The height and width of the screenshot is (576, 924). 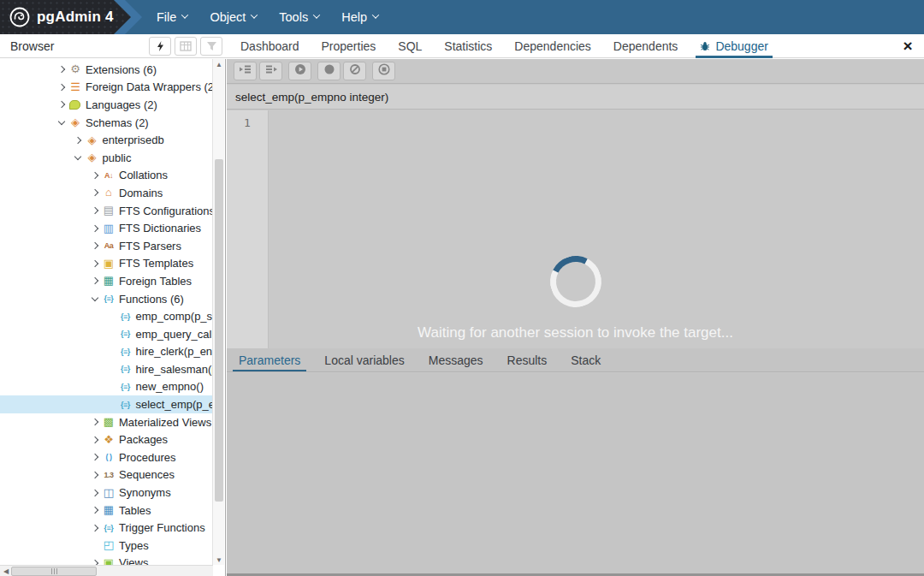 I want to click on tree-item-public: ◈public, so click(x=106, y=157).